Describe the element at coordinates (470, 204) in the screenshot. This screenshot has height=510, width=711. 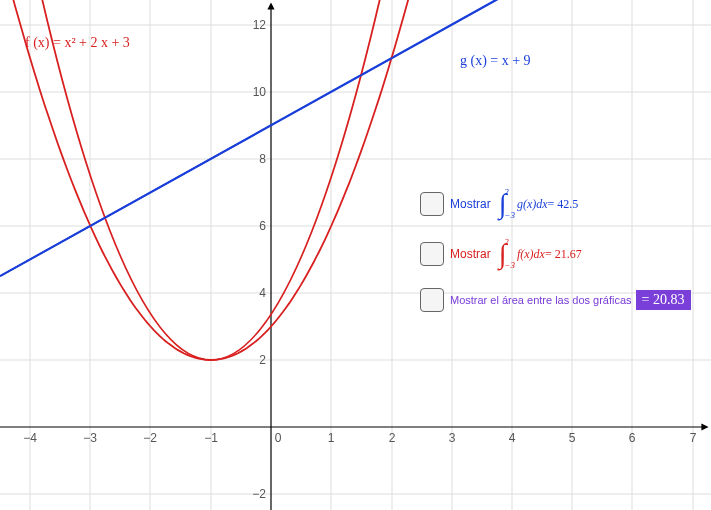
I see `show-g-integral-label: Mostrar` at that location.